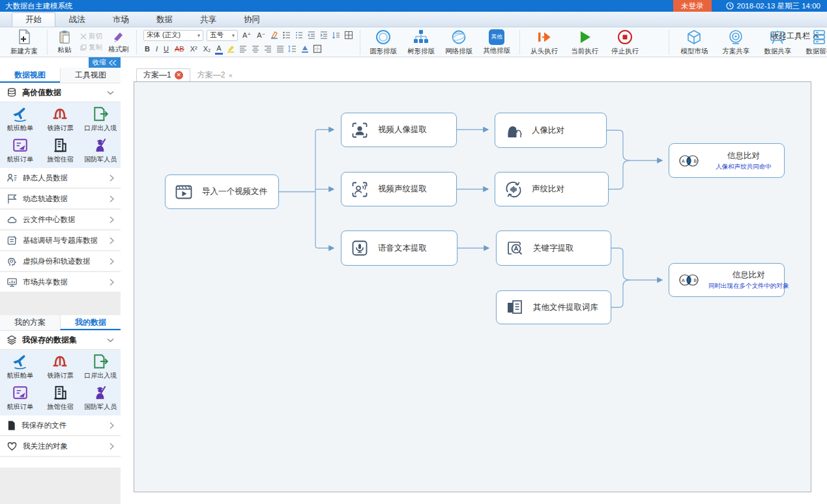  What do you see at coordinates (12, 92) in the screenshot?
I see `database-icon` at bounding box center [12, 92].